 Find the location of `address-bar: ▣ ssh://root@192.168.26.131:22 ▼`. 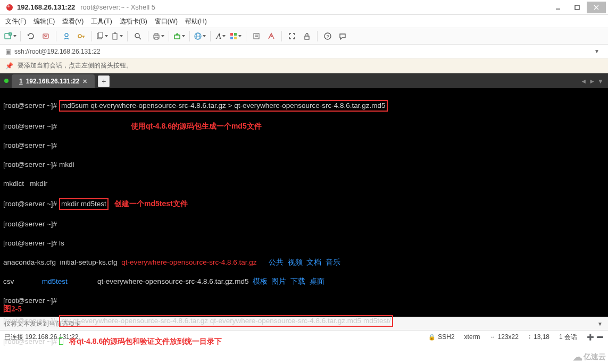

address-bar: ▣ ssh://root@192.168.26.131:22 ▼ is located at coordinates (304, 52).